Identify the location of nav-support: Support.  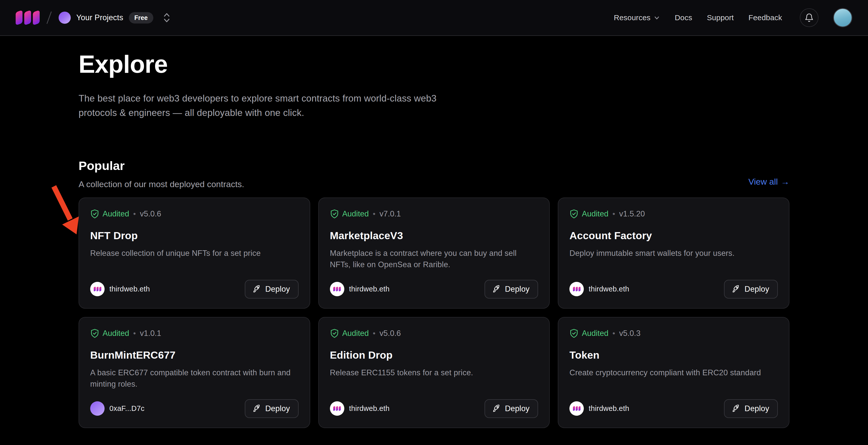
(720, 18).